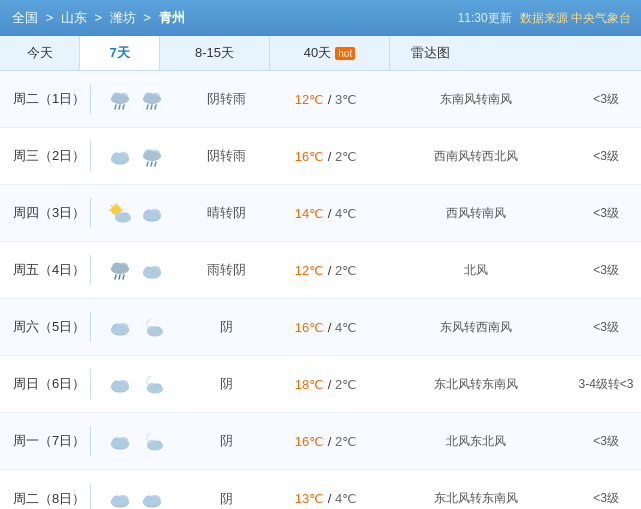  Describe the element at coordinates (226, 213) in the screenshot. I see `weather-desc: 晴转阴` at that location.